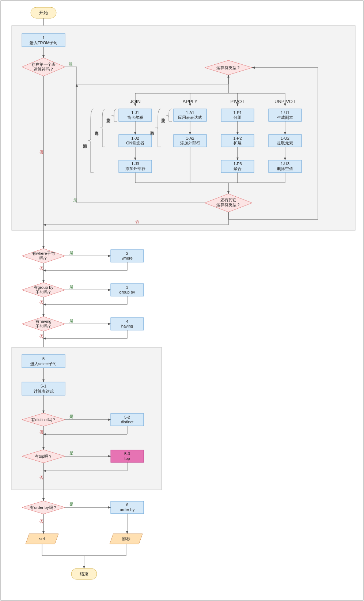 Image resolution: width=364 pixels, height=601 pixels. What do you see at coordinates (42, 521) in the screenshot?
I see `label-orderby-no: 否` at bounding box center [42, 521].